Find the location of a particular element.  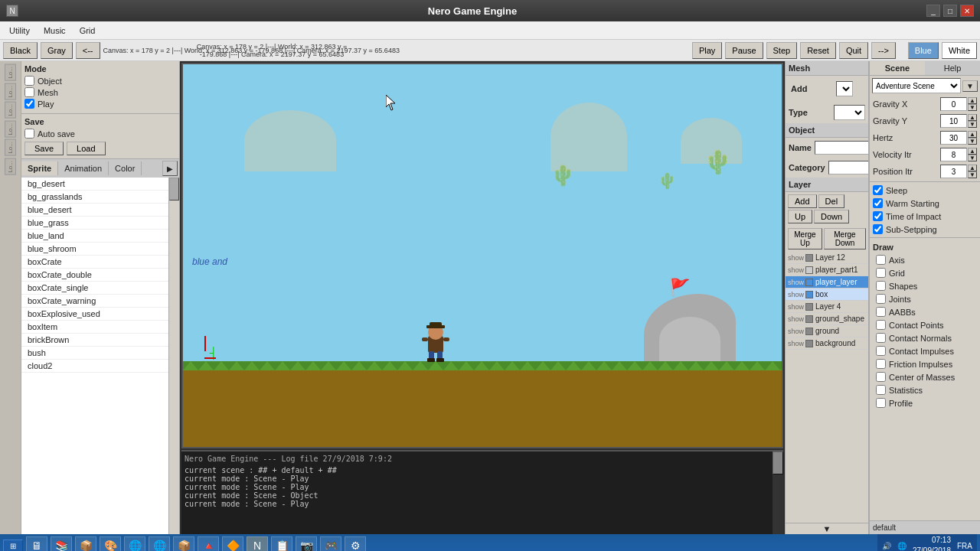

layer-add-btn: Add is located at coordinates (802, 201).